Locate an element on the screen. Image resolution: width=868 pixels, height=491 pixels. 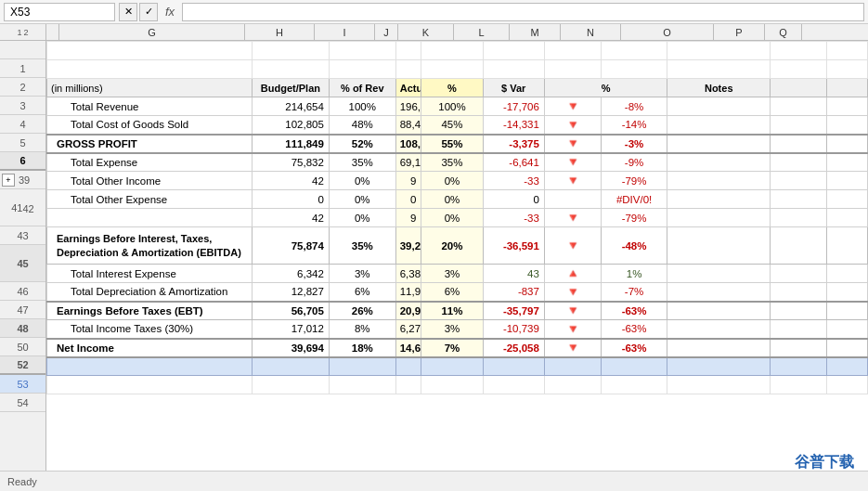
cell-53-b is located at coordinates (291, 367).